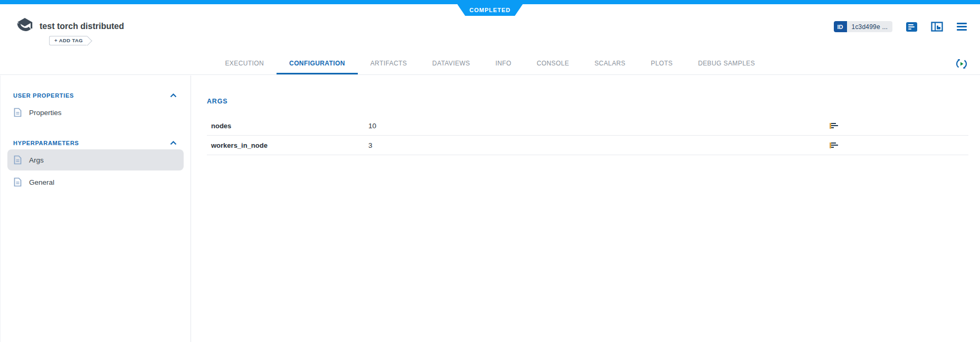 This screenshot has height=342, width=980. What do you see at coordinates (870, 26) in the screenshot?
I see `id-value: 1c3d499e ...` at bounding box center [870, 26].